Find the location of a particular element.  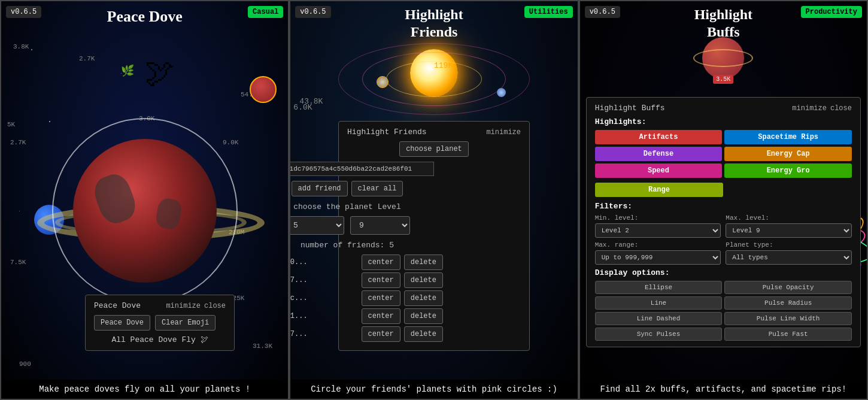

clear-all-button: clear all is located at coordinates (377, 189).